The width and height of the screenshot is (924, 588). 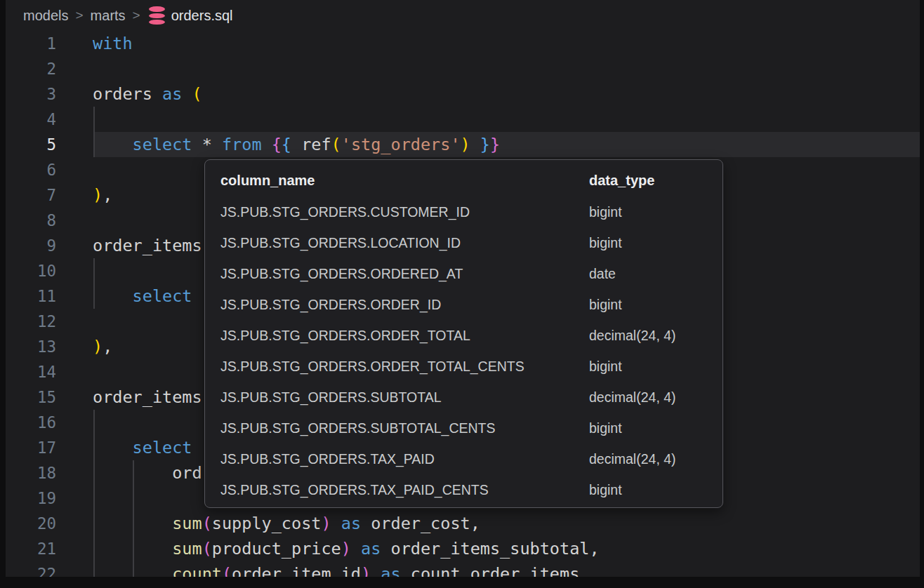 I want to click on line-number: 7, so click(x=31, y=195).